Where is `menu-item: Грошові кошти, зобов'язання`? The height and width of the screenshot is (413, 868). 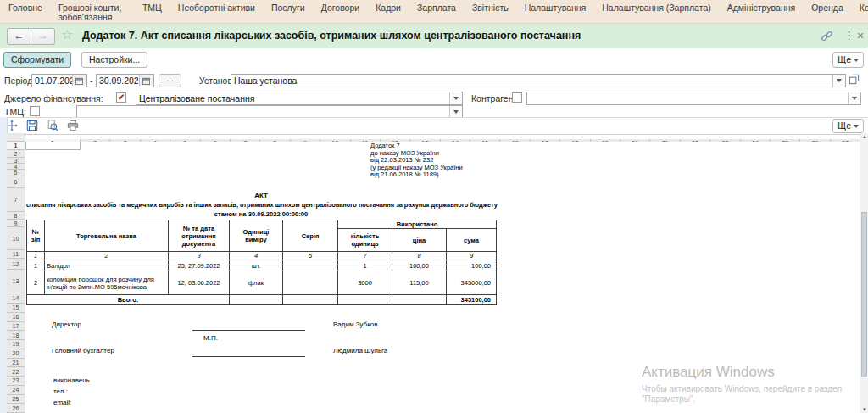 menu-item: Грошові кошти, зобов'язання is located at coordinates (92, 13).